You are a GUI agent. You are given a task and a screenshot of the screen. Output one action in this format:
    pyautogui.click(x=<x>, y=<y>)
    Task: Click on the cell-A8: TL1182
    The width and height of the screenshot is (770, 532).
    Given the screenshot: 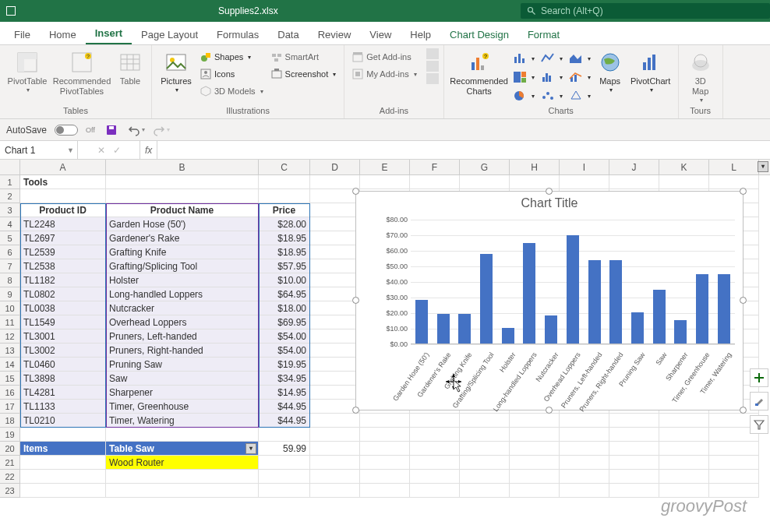 What is the action you would take?
    pyautogui.click(x=63, y=280)
    